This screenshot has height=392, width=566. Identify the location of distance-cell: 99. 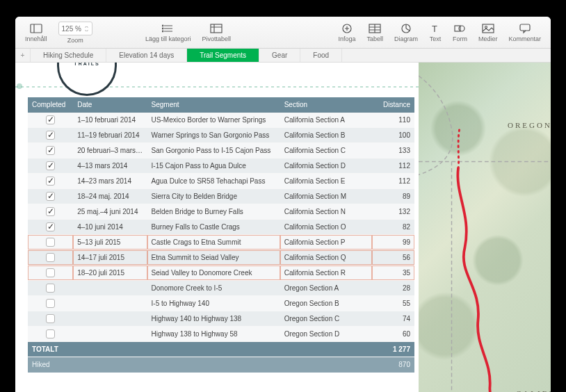
(394, 243).